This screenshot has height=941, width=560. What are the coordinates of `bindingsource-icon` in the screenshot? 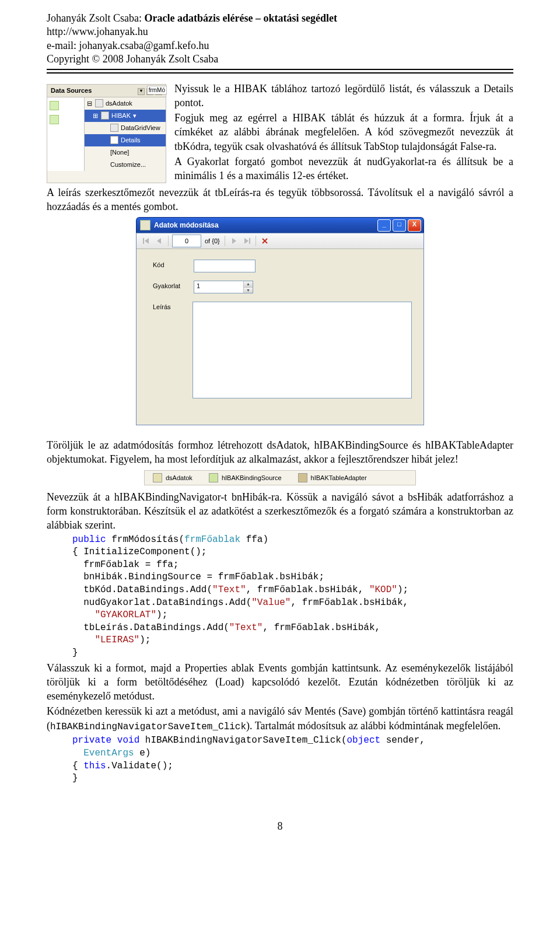 It's located at (214, 478).